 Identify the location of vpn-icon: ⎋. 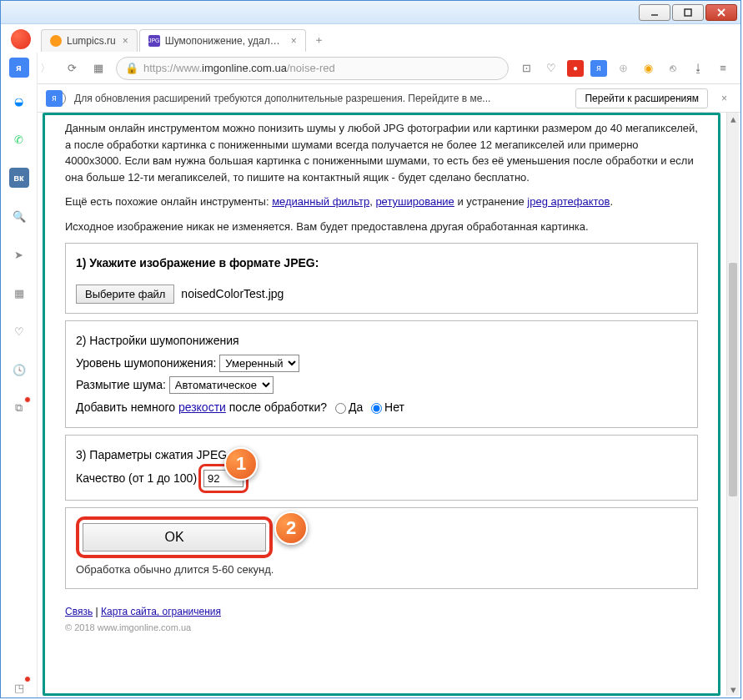
(673, 68).